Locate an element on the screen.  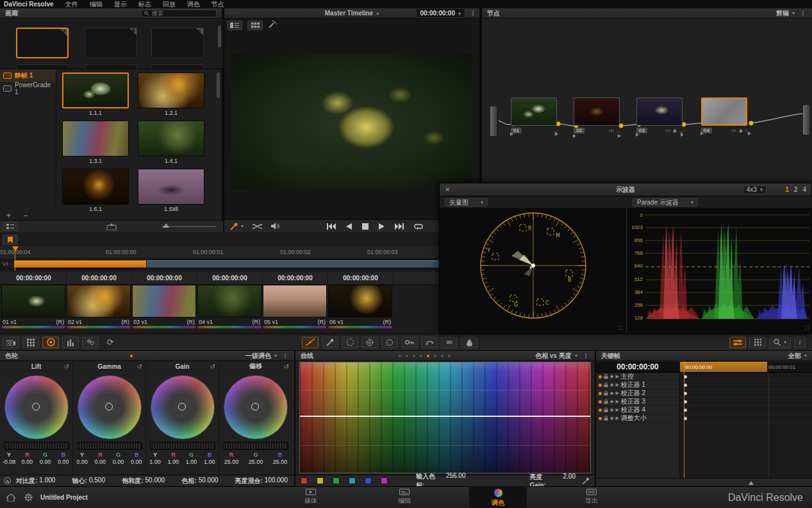
marker-ribbon-icon is located at coordinates (10, 240).